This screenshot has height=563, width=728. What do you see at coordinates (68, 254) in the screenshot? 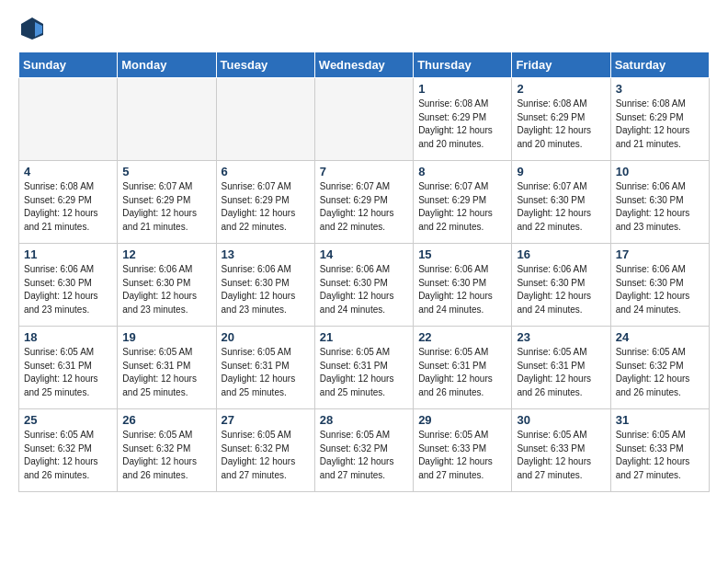
I see `day-number: 11` at bounding box center [68, 254].